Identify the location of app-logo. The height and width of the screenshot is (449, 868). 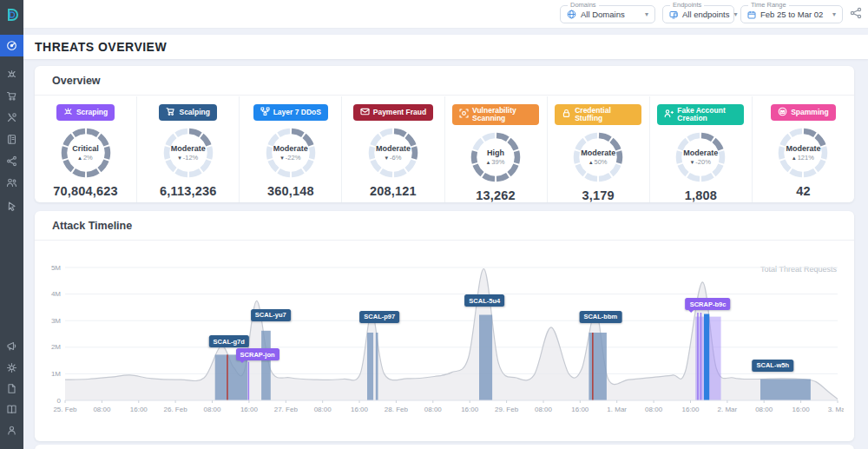
(12, 15).